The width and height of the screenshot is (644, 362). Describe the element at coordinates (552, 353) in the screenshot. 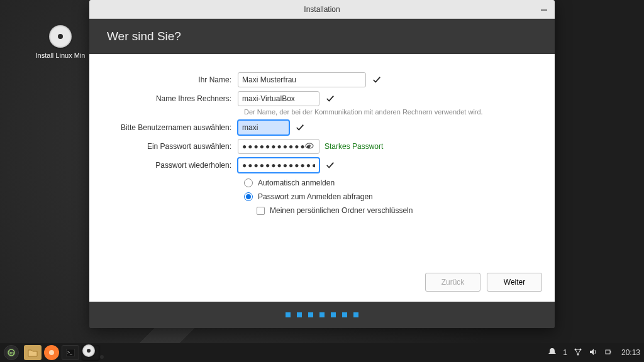

I see `notifications-icon` at that location.